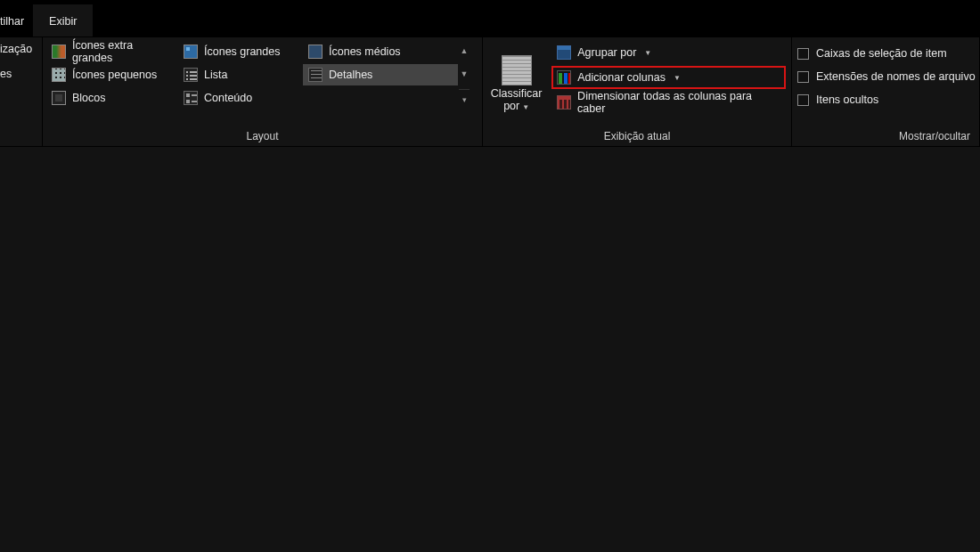 This screenshot has height=552, width=980. Describe the element at coordinates (511, 106) in the screenshot. I see `sort-by-label-2: por` at that location.